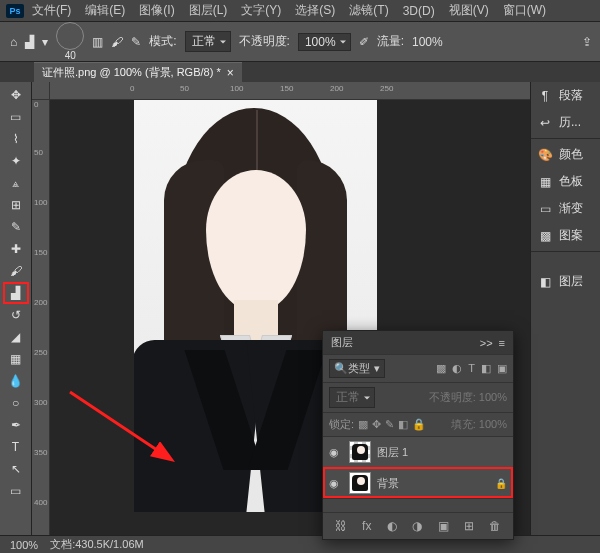 The height and width of the screenshot is (553, 600). What do you see at coordinates (16, 491) in the screenshot?
I see `shape-tool: ▭` at bounding box center [16, 491].